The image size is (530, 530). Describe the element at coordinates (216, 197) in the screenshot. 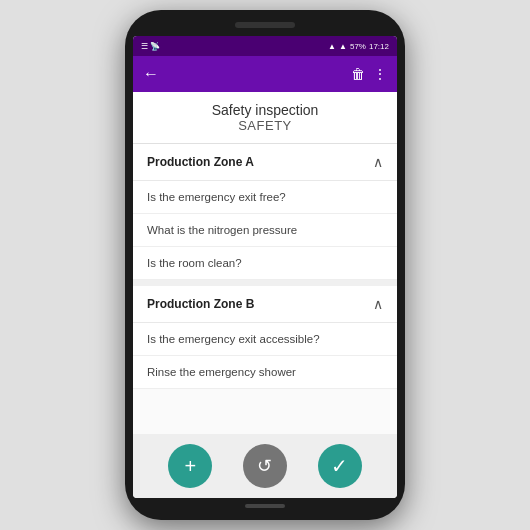

I see `item-text: Is the emergency exit free?` at that location.